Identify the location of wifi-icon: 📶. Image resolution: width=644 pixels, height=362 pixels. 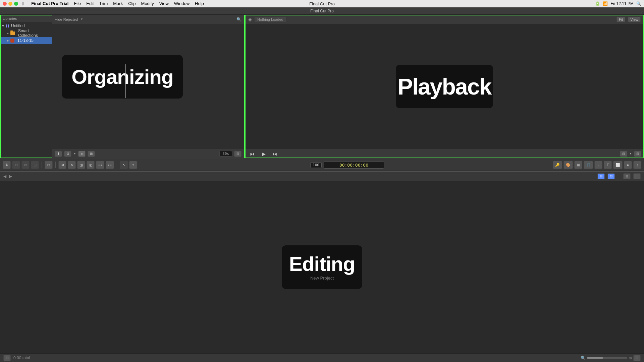
(605, 4).